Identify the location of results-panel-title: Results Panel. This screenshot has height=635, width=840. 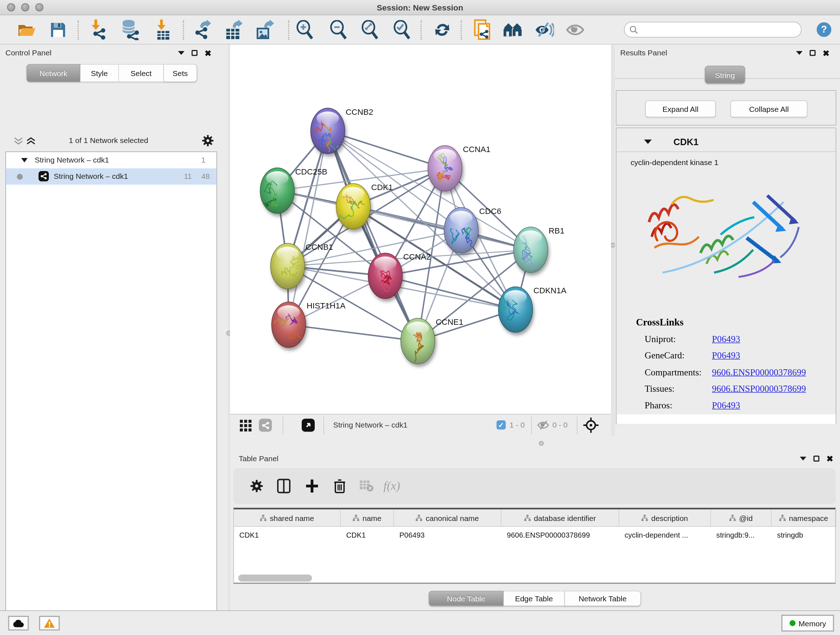
(644, 53).